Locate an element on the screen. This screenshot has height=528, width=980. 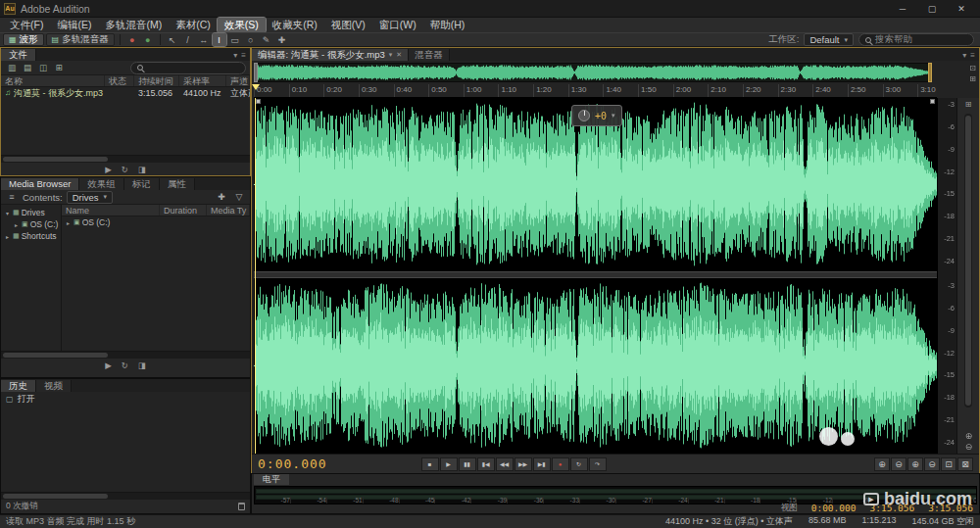
panel-tab: 属性 is located at coordinates (177, 184).